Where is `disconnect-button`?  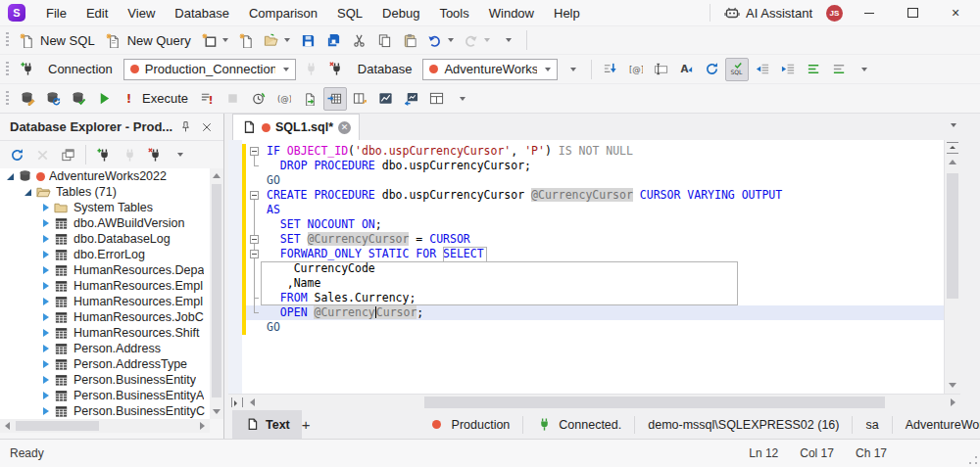
disconnect-button is located at coordinates (155, 155).